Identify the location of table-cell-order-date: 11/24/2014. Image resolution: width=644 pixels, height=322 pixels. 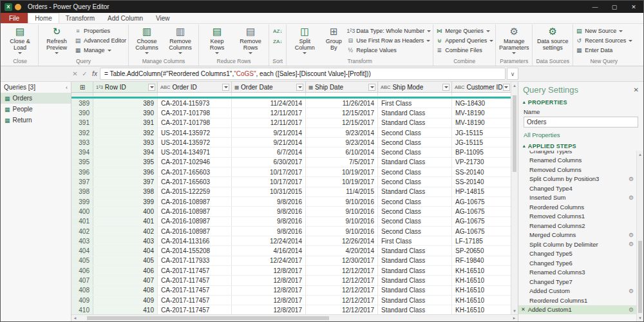
(269, 103).